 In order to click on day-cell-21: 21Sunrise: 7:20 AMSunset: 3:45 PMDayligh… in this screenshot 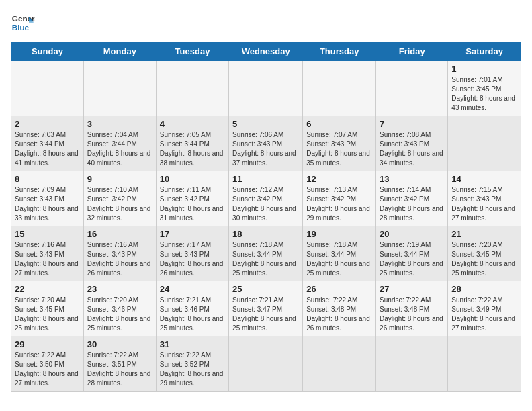, I will do `click(485, 254)`.